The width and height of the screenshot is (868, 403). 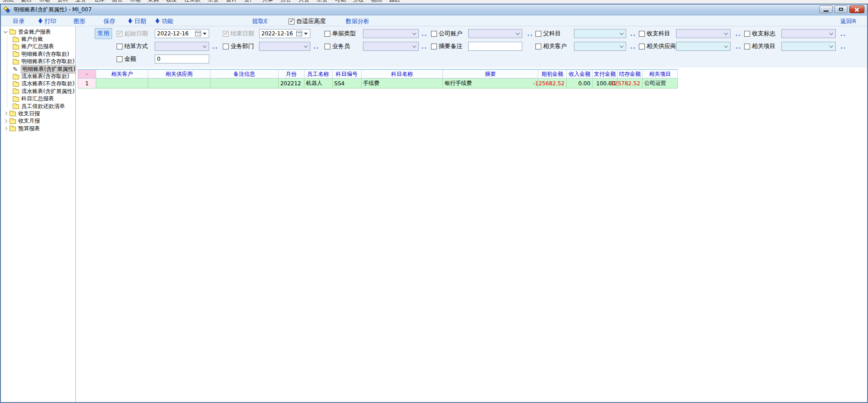 What do you see at coordinates (841, 9) in the screenshot?
I see `maximize-button` at bounding box center [841, 9].